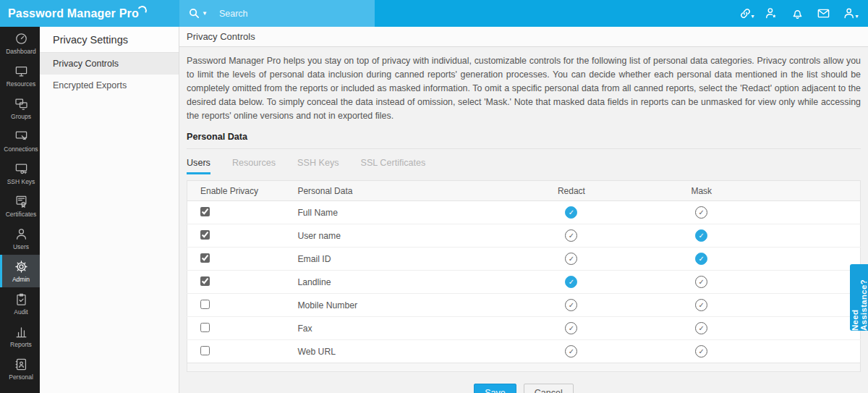  Describe the element at coordinates (524, 282) in the screenshot. I see `table-row: Landline` at that location.